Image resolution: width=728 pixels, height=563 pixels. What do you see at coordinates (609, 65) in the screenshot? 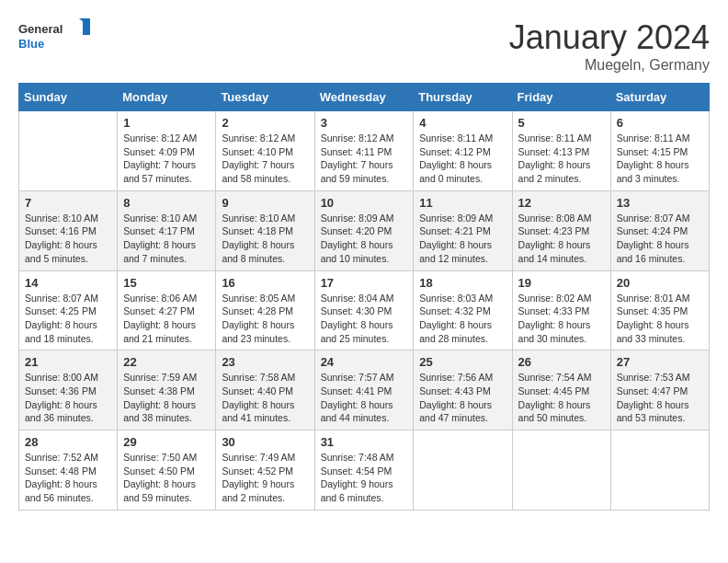
I see `location: Muegeln, Germany` at bounding box center [609, 65].